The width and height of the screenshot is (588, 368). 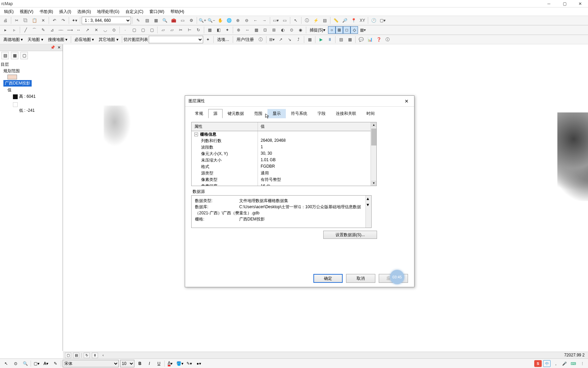 I want to click on ok-button: 确定, so click(x=328, y=278).